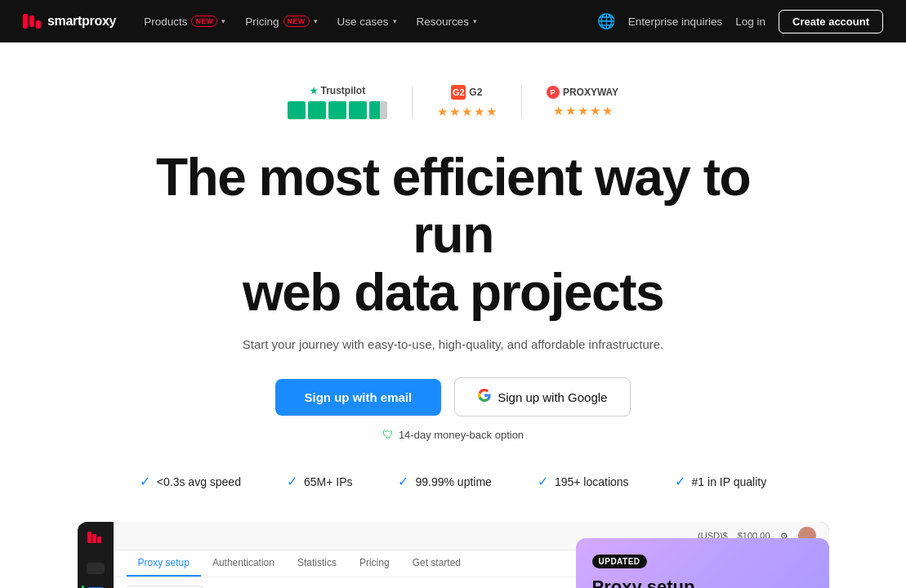  What do you see at coordinates (583, 111) in the screenshot?
I see `proxyway-stars: ★ ★ ★ ★ ★` at bounding box center [583, 111].